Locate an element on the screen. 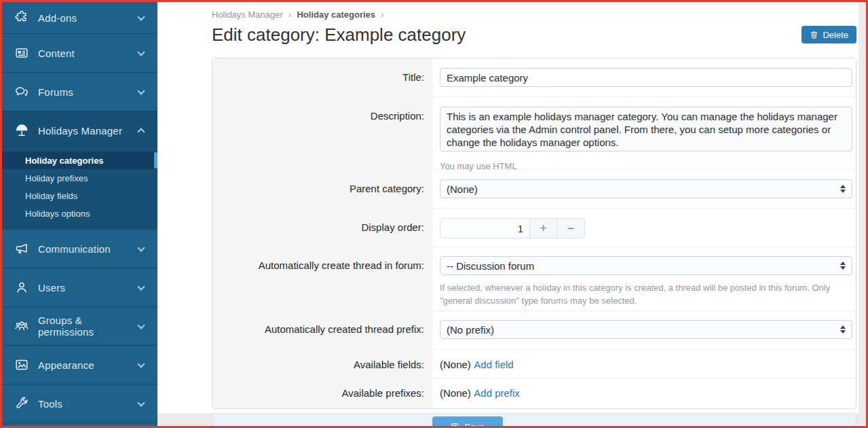 The image size is (868, 428). add-prefix-link: Add prefix is located at coordinates (497, 393).